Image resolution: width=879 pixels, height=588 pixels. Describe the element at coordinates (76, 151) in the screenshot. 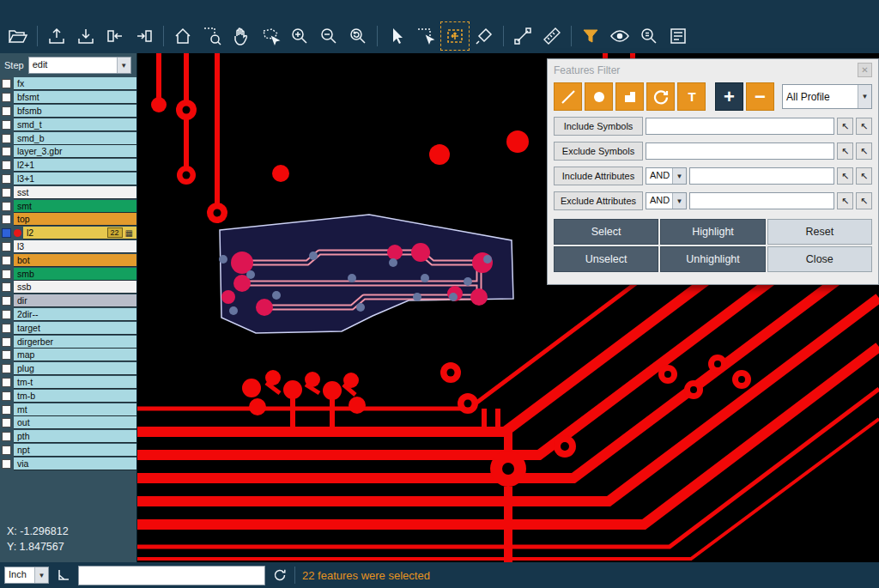

I see `layer-cell: layer_3.gbr ▦` at that location.